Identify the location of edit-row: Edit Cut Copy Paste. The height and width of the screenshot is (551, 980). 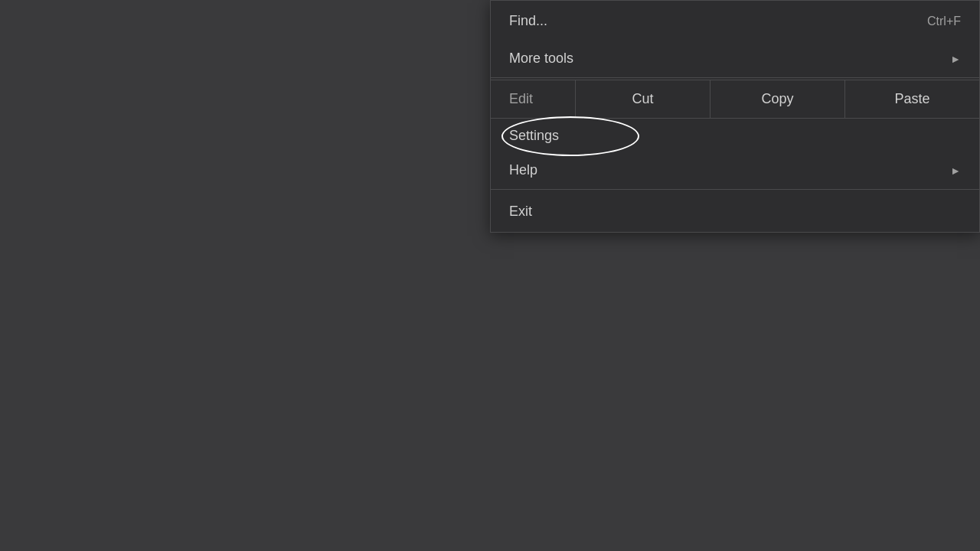
(735, 99).